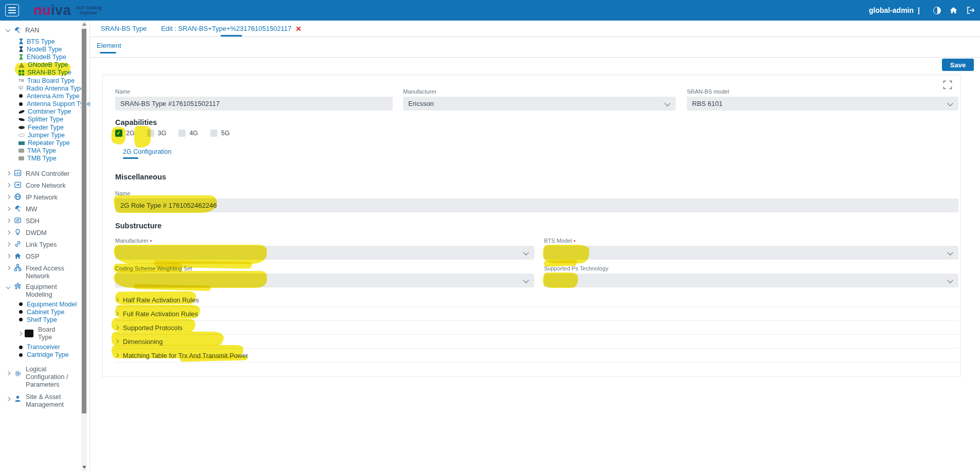 The width and height of the screenshot is (980, 471). What do you see at coordinates (54, 151) in the screenshot?
I see `sidebar-item-tma-type: TMA Type` at bounding box center [54, 151].